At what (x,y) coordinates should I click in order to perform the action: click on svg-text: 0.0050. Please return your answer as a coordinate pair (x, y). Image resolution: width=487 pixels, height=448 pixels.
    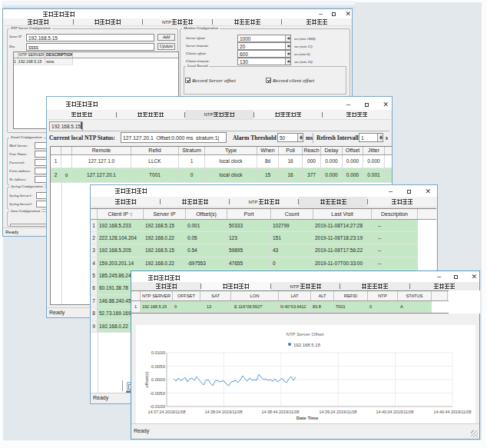
    Looking at the image, I should click on (158, 367).